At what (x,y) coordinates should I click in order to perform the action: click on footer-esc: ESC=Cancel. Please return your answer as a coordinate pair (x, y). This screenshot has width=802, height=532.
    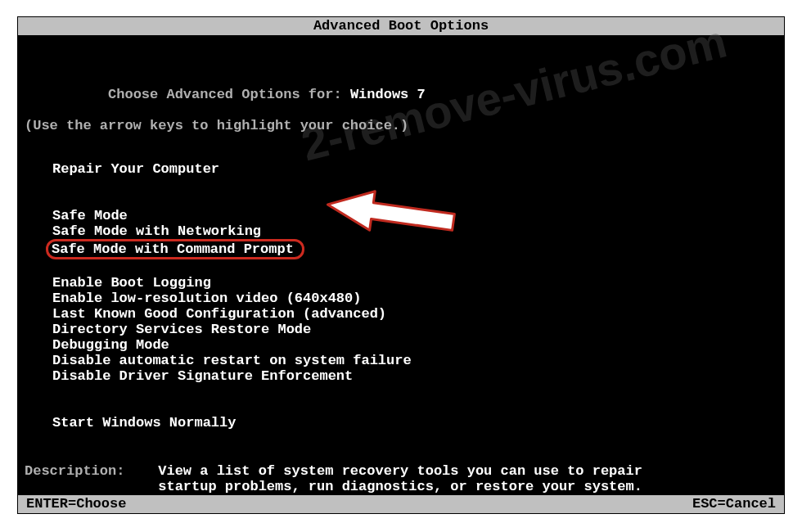
    Looking at the image, I should click on (734, 504).